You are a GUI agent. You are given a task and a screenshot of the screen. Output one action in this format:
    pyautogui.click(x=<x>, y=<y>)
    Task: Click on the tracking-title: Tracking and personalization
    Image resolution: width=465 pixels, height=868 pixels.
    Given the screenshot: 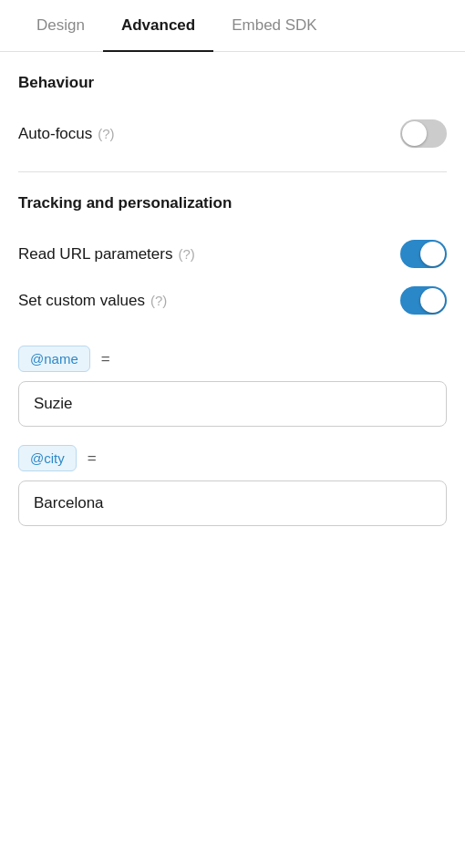 What is the action you would take?
    pyautogui.click(x=232, y=203)
    